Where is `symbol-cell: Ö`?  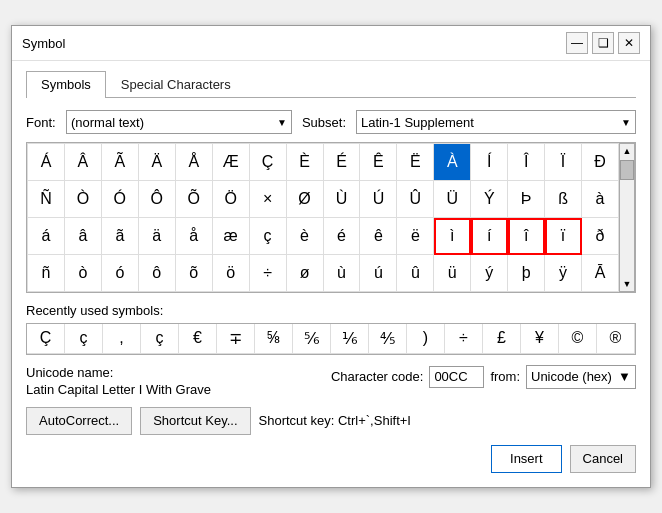 symbol-cell: Ö is located at coordinates (232, 200).